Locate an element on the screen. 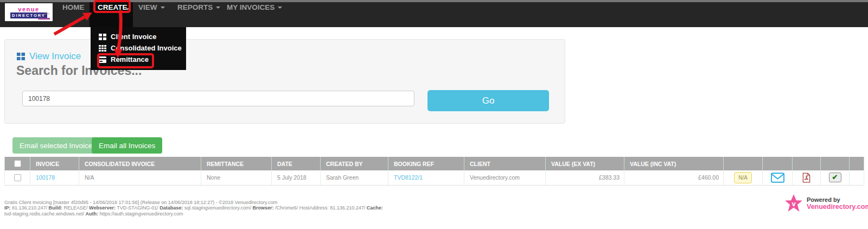 The width and height of the screenshot is (868, 229). header-remittance: REMITTANCE is located at coordinates (237, 164).